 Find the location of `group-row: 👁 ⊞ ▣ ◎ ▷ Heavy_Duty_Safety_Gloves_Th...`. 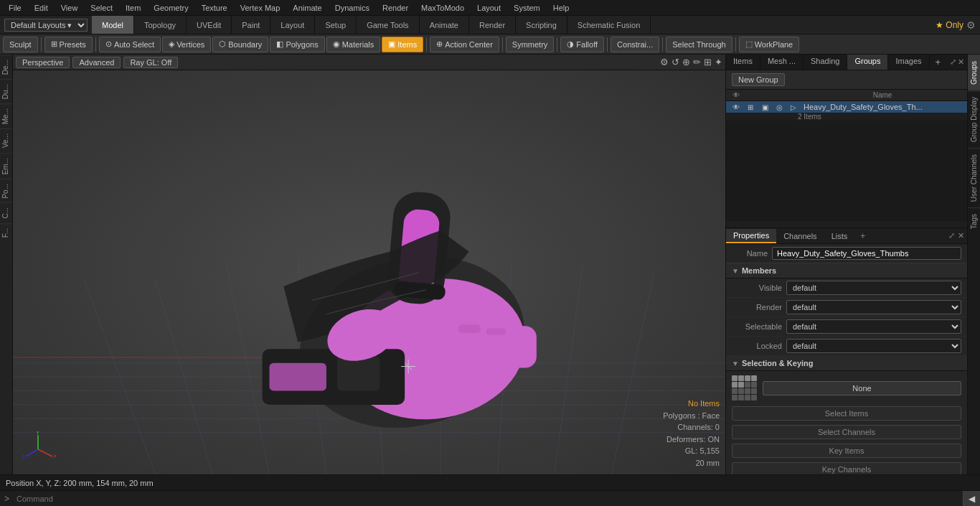

group-row: 👁 ⊞ ▣ ◎ ▷ Heavy_Duty_Safety_Gloves_Th... is located at coordinates (847, 107).